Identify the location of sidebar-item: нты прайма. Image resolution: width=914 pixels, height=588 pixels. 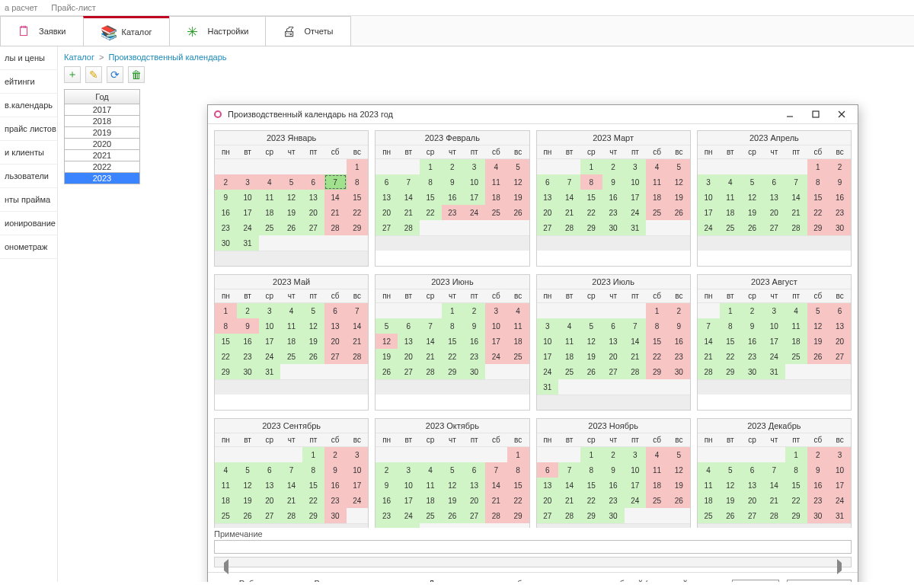
(29, 200).